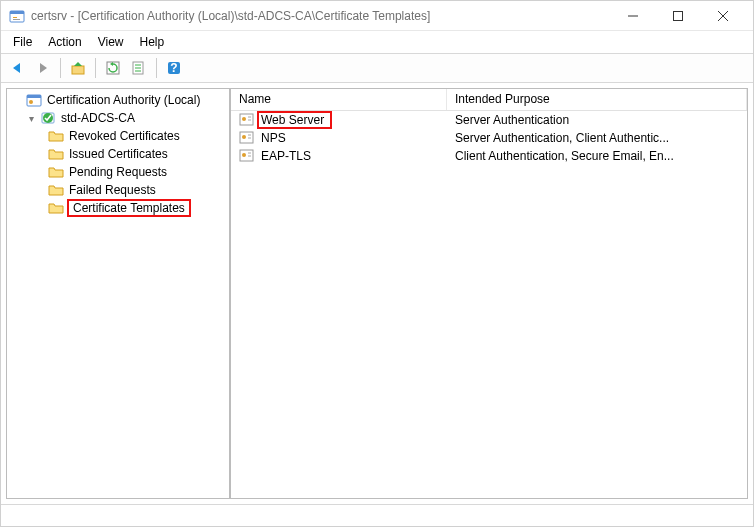 Image resolution: width=754 pixels, height=527 pixels. I want to click on ca-ok-icon, so click(48, 118).